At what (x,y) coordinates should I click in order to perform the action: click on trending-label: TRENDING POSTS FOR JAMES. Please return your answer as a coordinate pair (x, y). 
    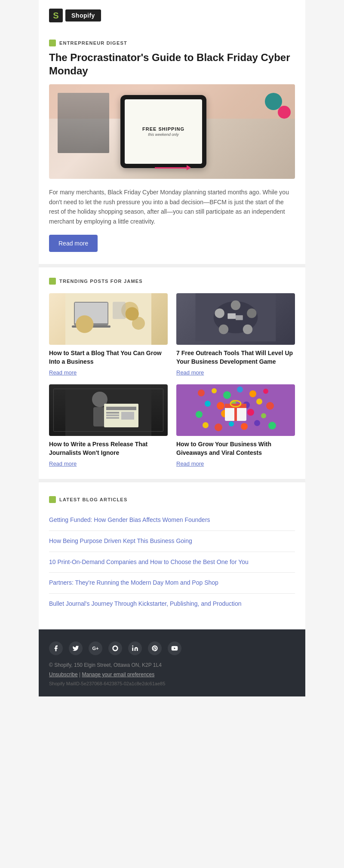
    Looking at the image, I should click on (101, 281).